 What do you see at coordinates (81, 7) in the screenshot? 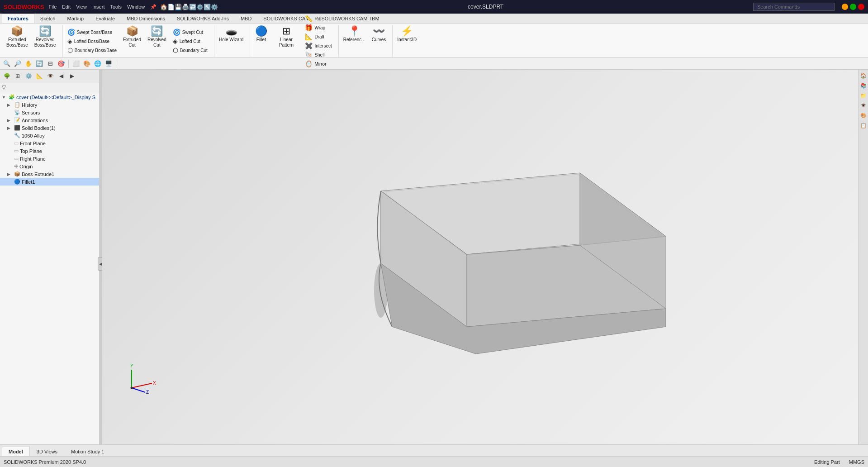
I see `menu-view: View` at bounding box center [81, 7].